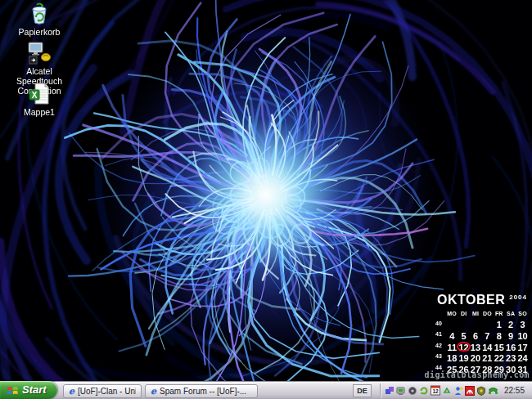 Image resolution: width=532 pixels, height=399 pixels. What do you see at coordinates (522, 314) in the screenshot?
I see `calendar-day-header: SO` at bounding box center [522, 314].